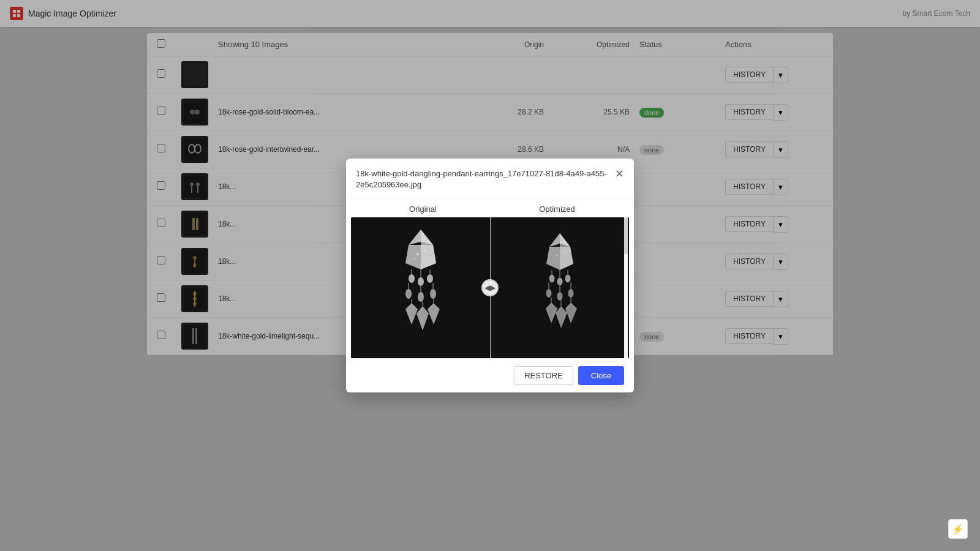 This screenshot has width=980, height=551. Describe the element at coordinates (490, 208) in the screenshot. I see `compare-labels: Original Optimized` at that location.